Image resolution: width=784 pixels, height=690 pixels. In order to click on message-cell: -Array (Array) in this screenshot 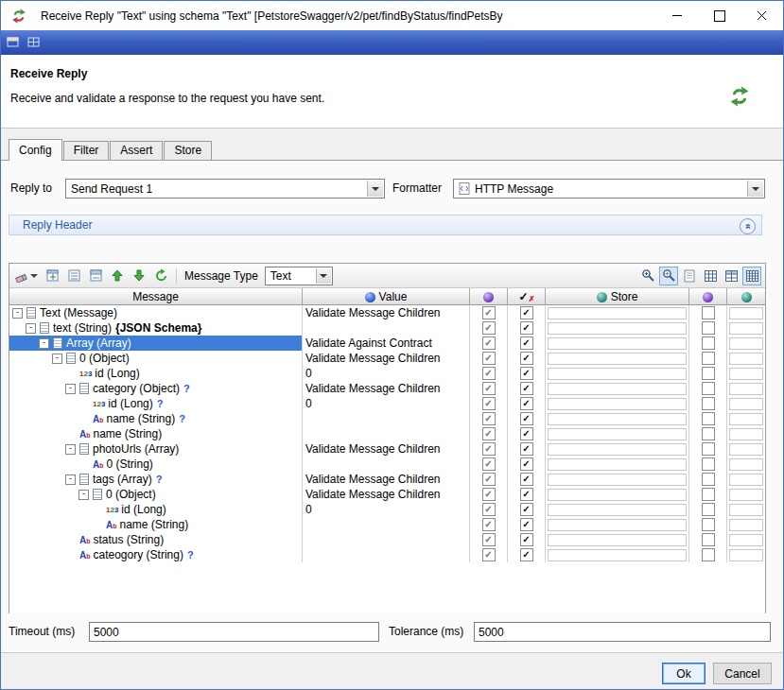, I will do `click(156, 343)`.